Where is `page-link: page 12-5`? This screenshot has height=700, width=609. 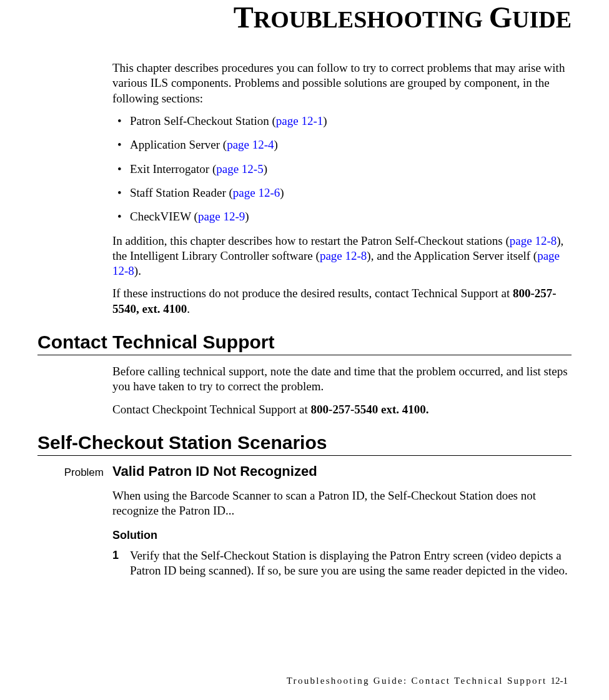
page-link: page 12-5 is located at coordinates (240, 169).